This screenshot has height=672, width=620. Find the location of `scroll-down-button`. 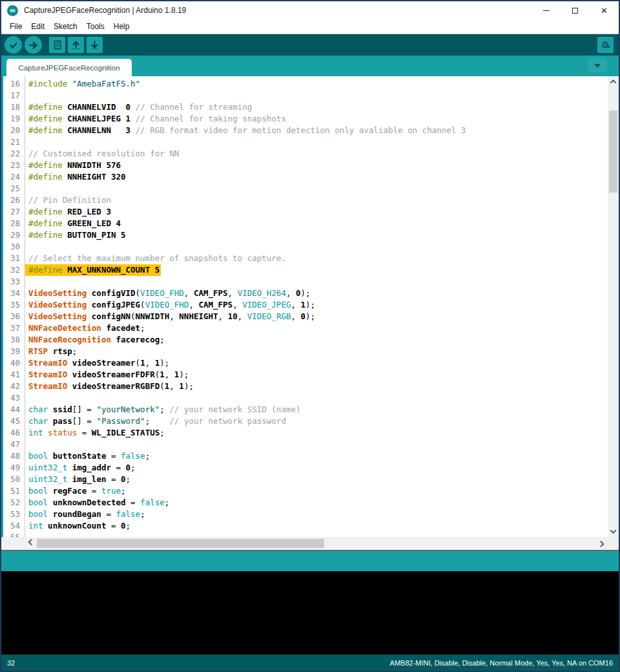

scroll-down-button is located at coordinates (614, 531).